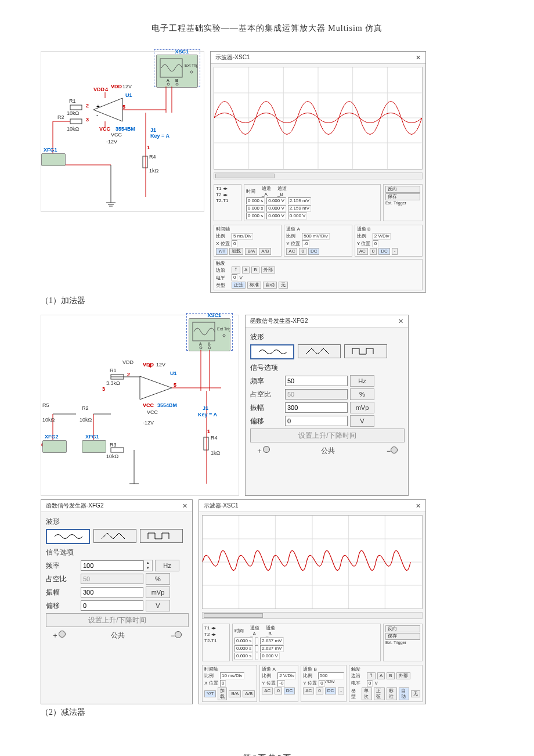 The image size is (534, 756). Describe the element at coordinates (140, 405) in the screenshot. I see `schematic-subtractor: Ext Trig A B XSC1` at that location.